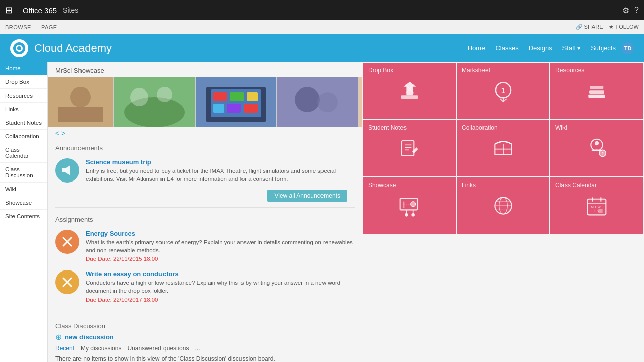 The width and height of the screenshot is (644, 362). Describe the element at coordinates (58, 337) in the screenshot. I see `new-discussion-add-icon: ⊕` at that location.